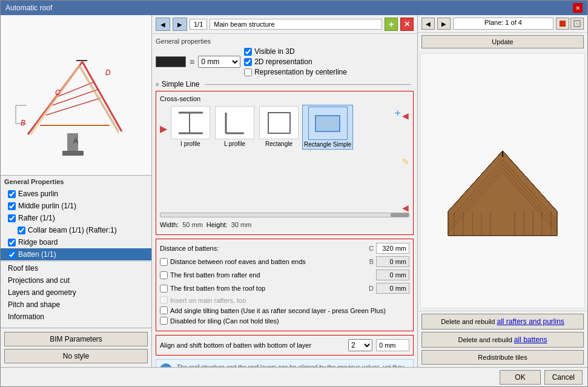 The width and height of the screenshot is (588, 387). I want to click on right-toolbar: ◀ ▶ Plane: 1 of 4, so click(503, 24).